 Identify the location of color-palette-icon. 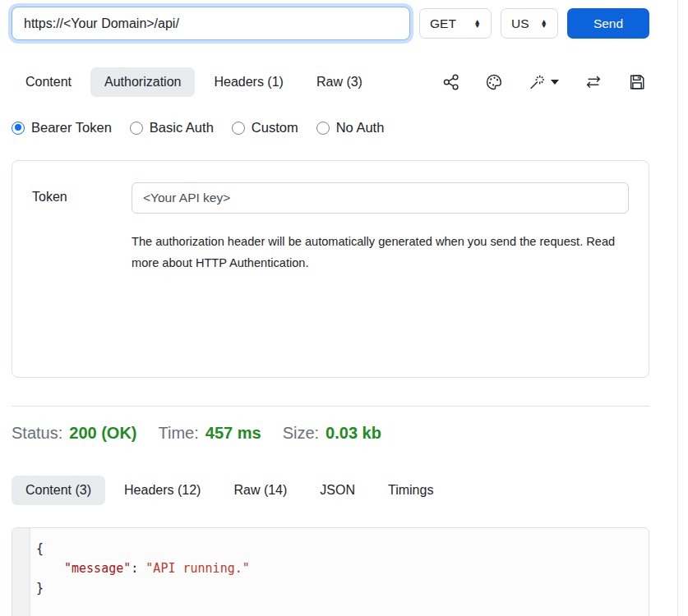
(494, 82).